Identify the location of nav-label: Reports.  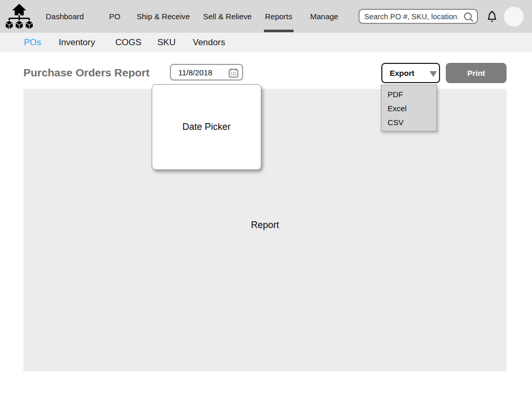
(278, 17).